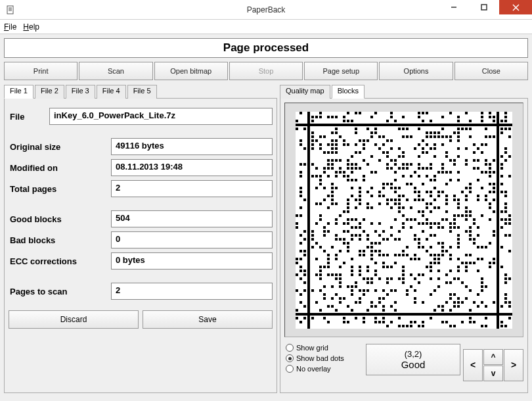  What do you see at coordinates (473, 366) in the screenshot?
I see `nav-left-button: <` at bounding box center [473, 366].